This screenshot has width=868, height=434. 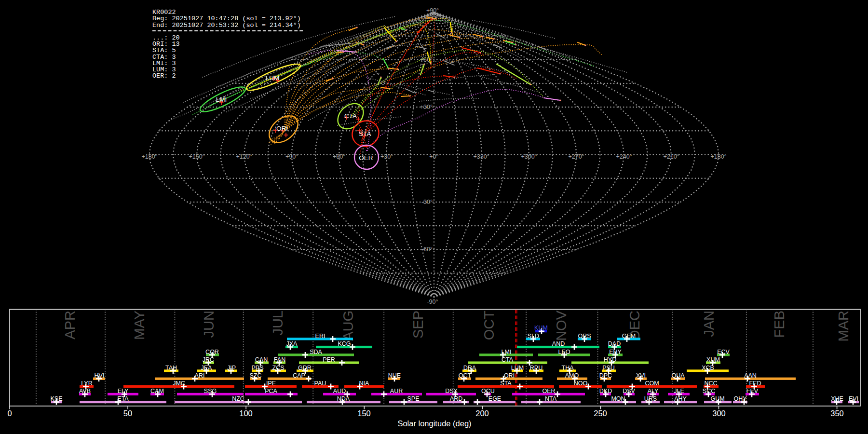 I want to click on svg-text: 150, so click(x=364, y=413).